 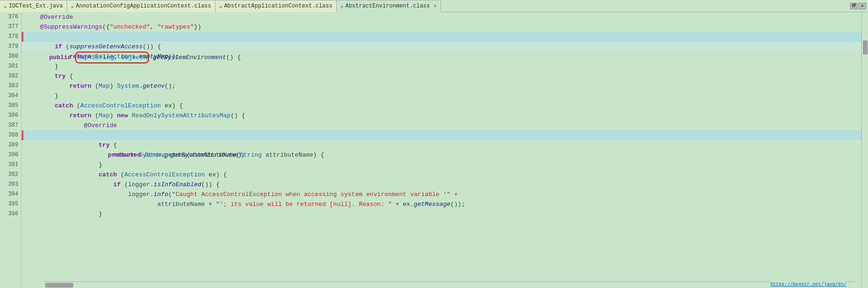 What do you see at coordinates (442, 47) in the screenshot?
I see `code-line-379: if (suppressGetenvAccess()) {` at bounding box center [442, 47].